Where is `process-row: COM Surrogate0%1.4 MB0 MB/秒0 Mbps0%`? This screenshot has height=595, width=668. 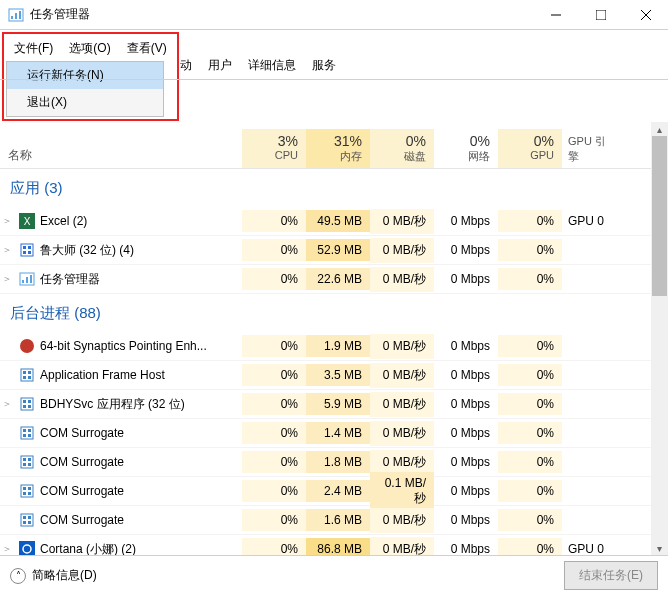 process-row: COM Surrogate0%1.4 MB0 MB/秒0 Mbps0% is located at coordinates (334, 434).